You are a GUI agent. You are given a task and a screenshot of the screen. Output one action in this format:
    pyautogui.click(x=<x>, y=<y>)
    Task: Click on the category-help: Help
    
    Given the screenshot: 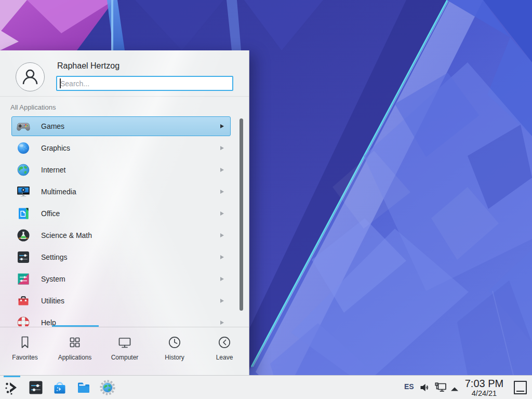 What is the action you would take?
    pyautogui.click(x=121, y=320)
    